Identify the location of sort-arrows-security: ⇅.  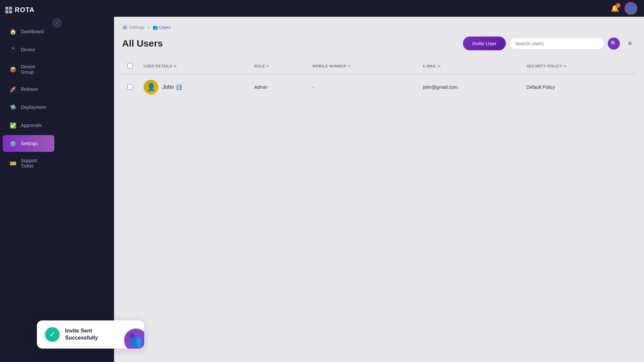
(565, 66).